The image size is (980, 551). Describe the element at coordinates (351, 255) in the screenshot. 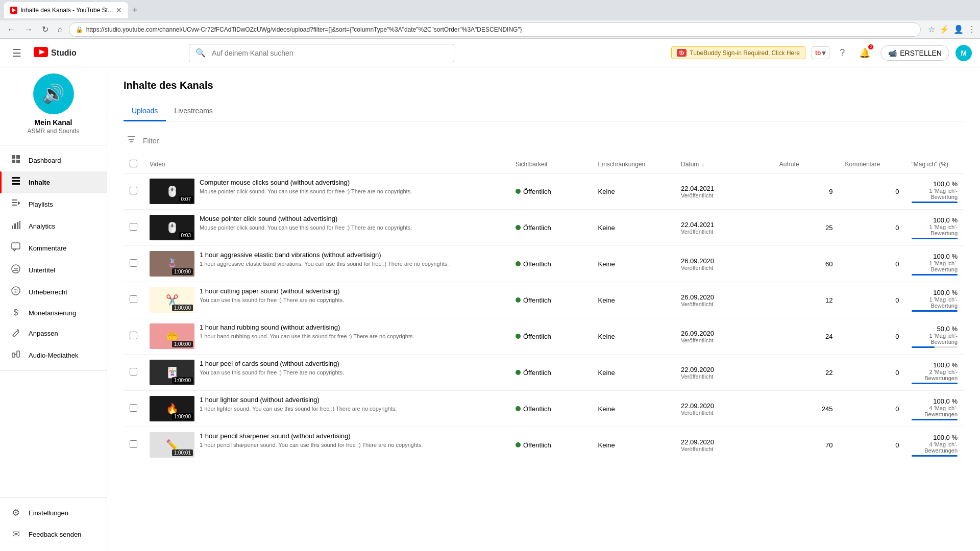

I see `video-title-2: 1 hour aggressive elastic band vibration…` at that location.